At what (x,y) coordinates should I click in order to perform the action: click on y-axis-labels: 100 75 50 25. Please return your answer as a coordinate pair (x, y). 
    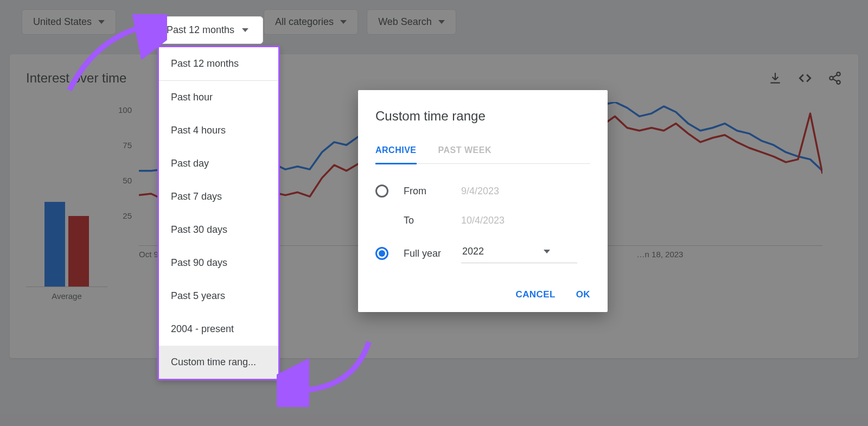
    Looking at the image, I should click on (125, 161).